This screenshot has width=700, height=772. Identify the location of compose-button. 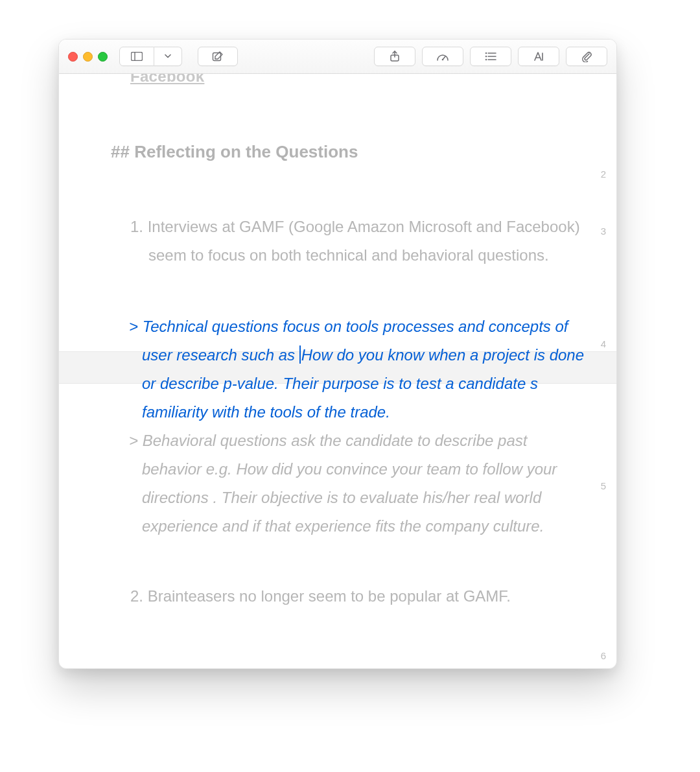
(218, 56).